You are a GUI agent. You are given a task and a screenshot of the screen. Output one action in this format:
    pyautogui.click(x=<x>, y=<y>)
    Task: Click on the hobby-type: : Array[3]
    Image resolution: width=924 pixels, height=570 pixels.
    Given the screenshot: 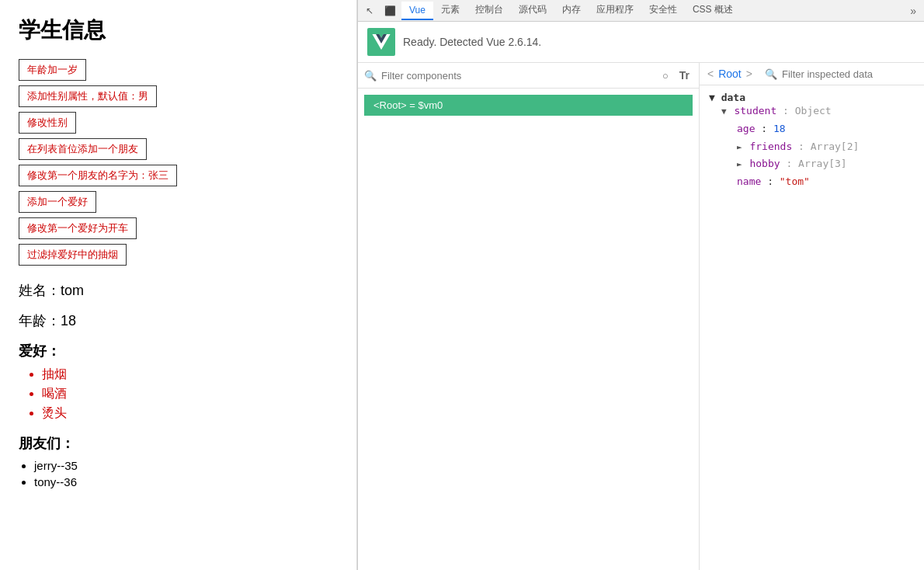 What is the action you would take?
    pyautogui.click(x=816, y=163)
    